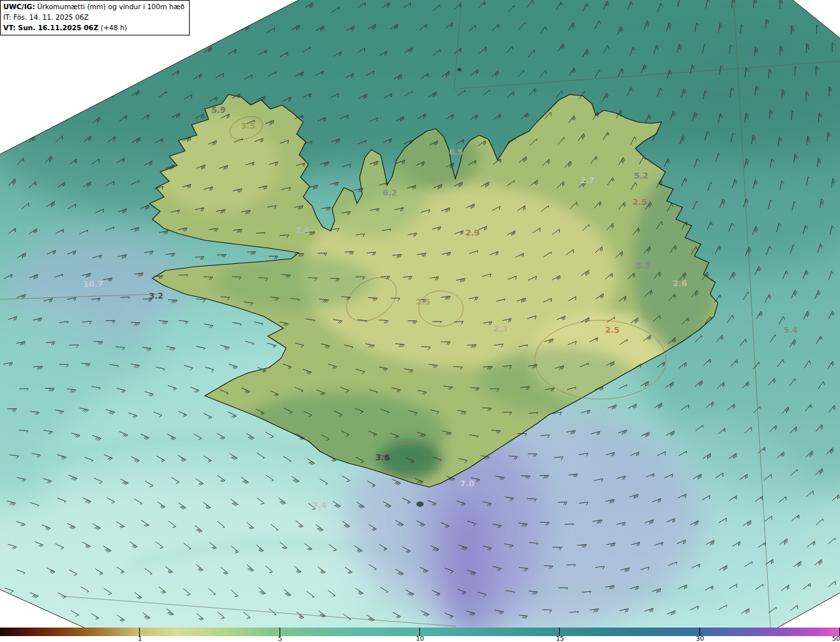  Describe the element at coordinates (643, 265) in the screenshot. I see `precip-value-label: 5.3` at that location.